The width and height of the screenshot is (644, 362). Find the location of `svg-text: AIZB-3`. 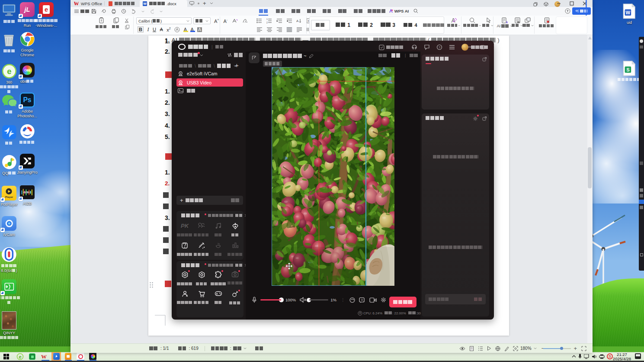

svg-text: AIZB-3 is located at coordinates (27, 192).